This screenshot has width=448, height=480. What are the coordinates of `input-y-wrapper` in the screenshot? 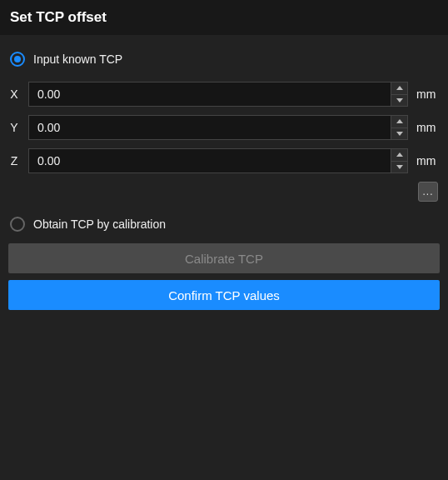 It's located at (218, 128).